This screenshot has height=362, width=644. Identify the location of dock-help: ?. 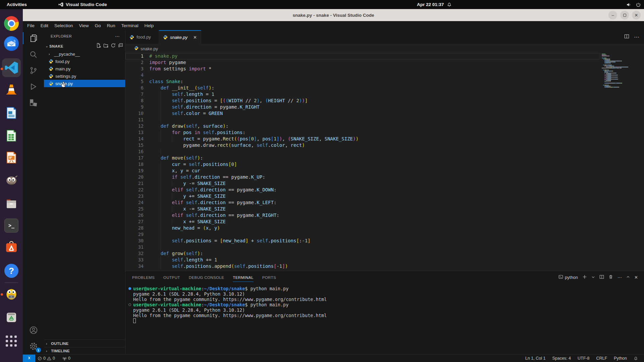
(11, 271).